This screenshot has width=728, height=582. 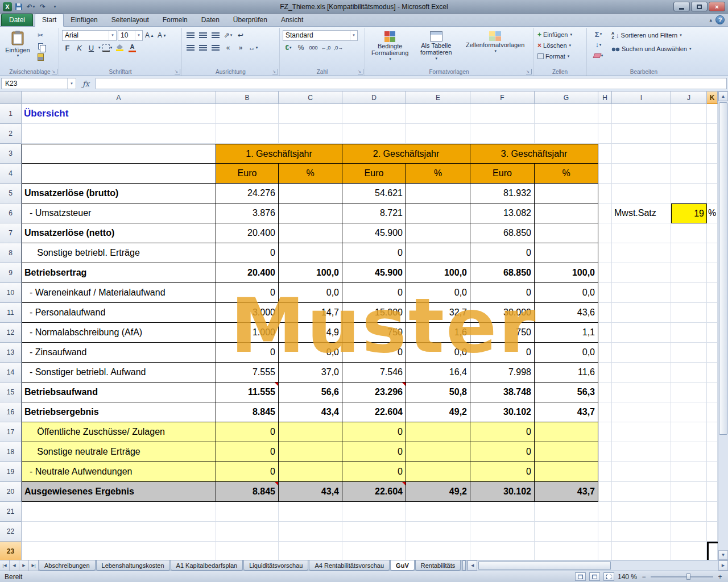 What do you see at coordinates (689, 333) in the screenshot?
I see `cell-j12` at bounding box center [689, 333].